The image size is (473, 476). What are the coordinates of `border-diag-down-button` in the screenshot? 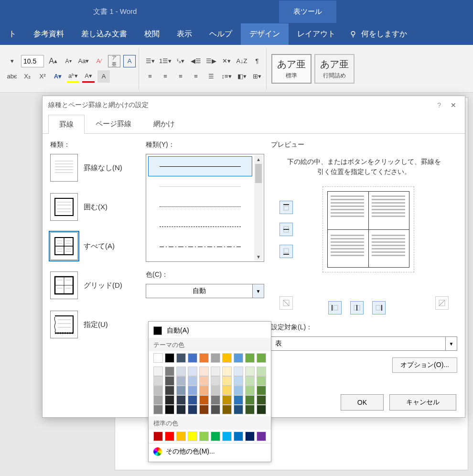 It's located at (286, 303).